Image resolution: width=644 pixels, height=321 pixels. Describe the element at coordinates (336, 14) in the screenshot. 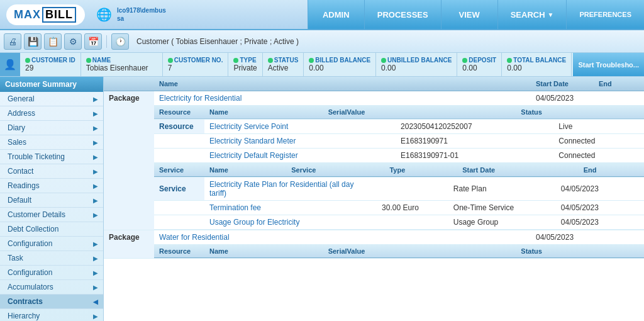

I see `tab-admin: ADMIN` at that location.